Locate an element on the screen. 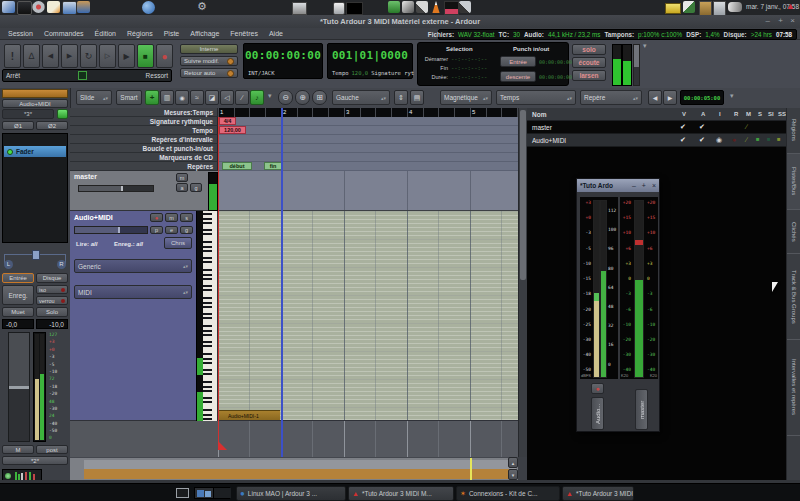 This screenshot has height=501, width=800. processor-fader-entry: Fader is located at coordinates (35, 152).